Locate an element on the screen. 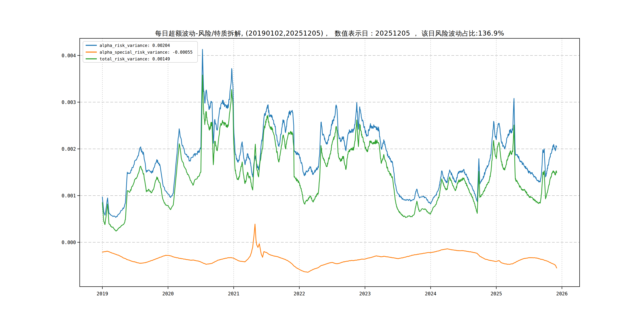  series-line-alpha_special_risk_variance is located at coordinates (330, 248).